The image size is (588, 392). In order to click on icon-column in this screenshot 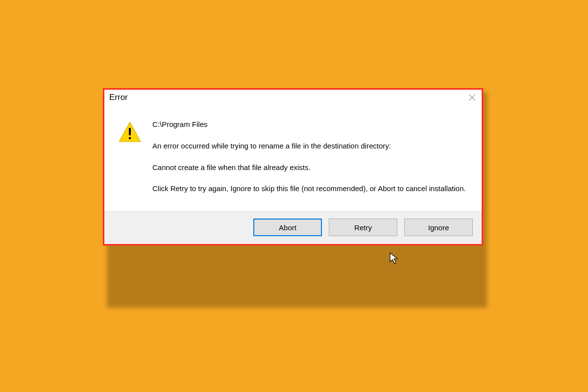, I will do `click(130, 157)`.